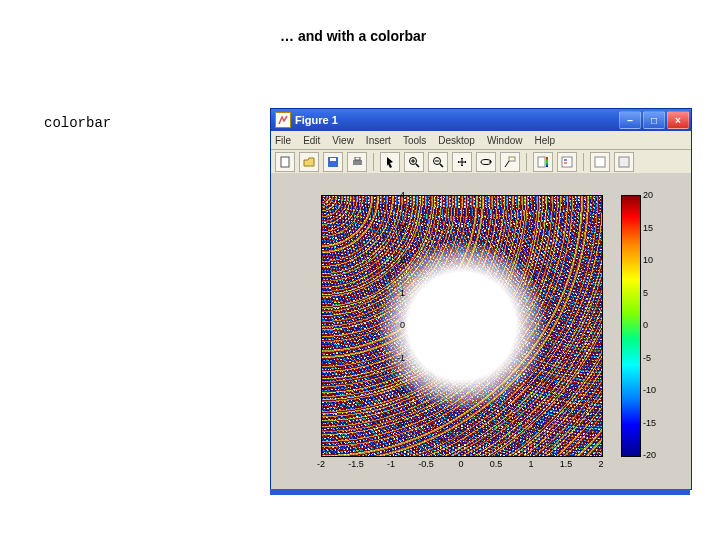 The width and height of the screenshot is (720, 540). I want to click on pan-icon, so click(462, 162).